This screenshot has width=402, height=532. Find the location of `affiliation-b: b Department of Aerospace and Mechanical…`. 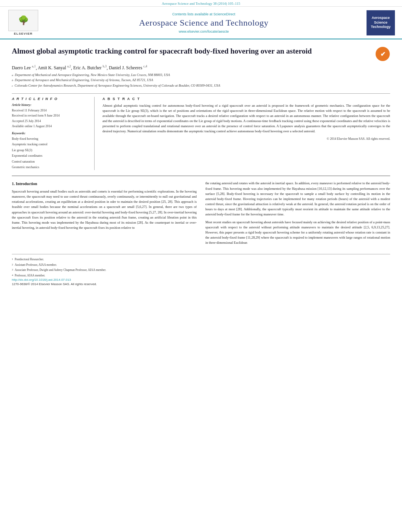

affiliation-b: b Department of Aerospace and Mechanical… is located at coordinates (201, 80).